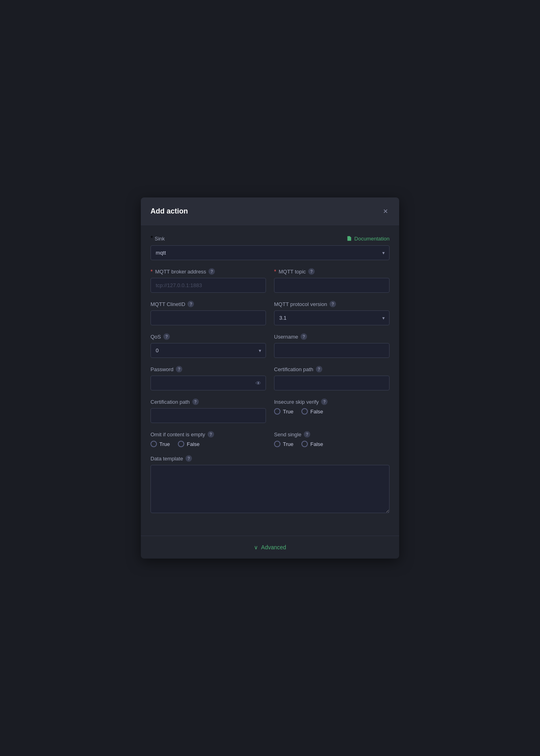 This screenshot has width=540, height=756. Describe the element at coordinates (208, 318) in the screenshot. I see `mqtt-clientid-input` at that location.